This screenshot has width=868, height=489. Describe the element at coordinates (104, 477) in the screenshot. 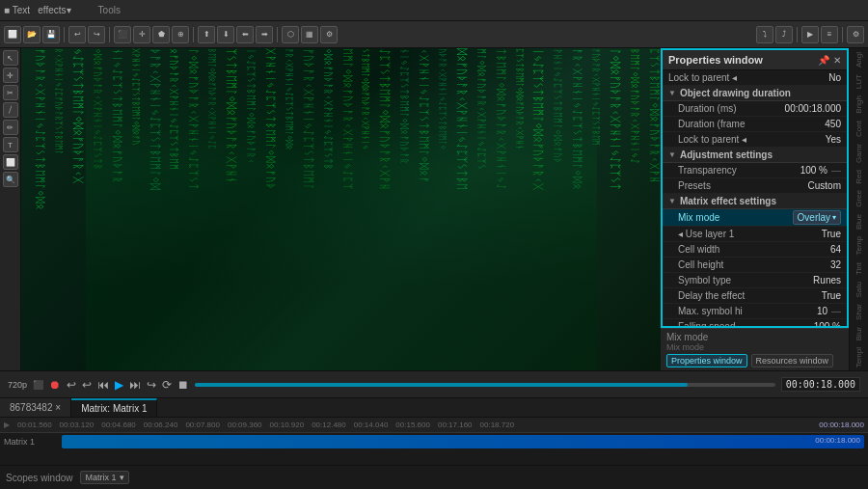

I see `scopes-dropdown: Matrix 1 ▾` at that location.